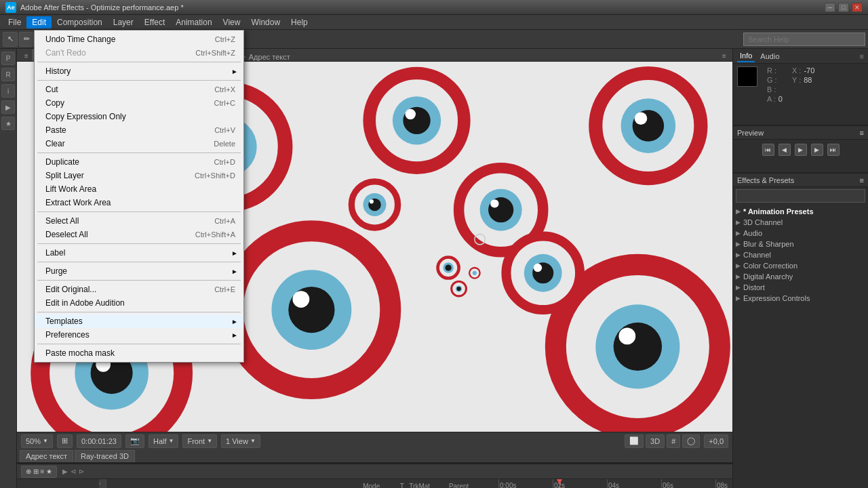  Describe the element at coordinates (140, 117) in the screenshot. I see `menu-item-label: Copy Expression Only` at that location.